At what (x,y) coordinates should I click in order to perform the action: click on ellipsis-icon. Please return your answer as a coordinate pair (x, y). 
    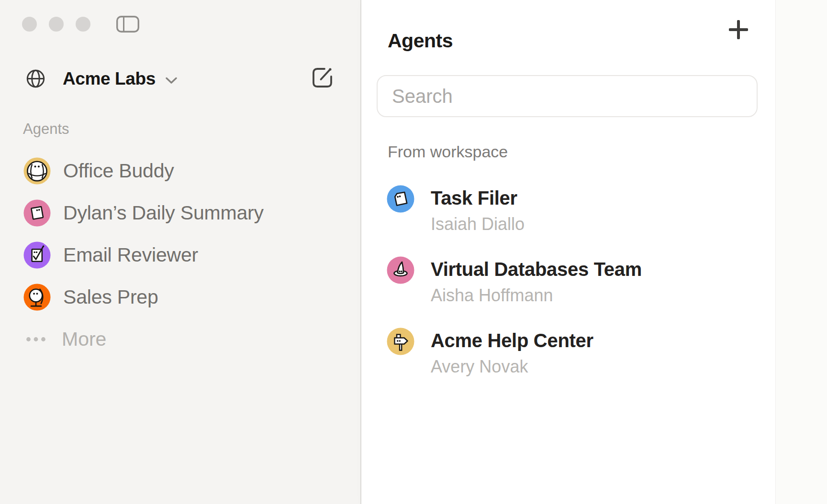
    Looking at the image, I should click on (36, 340).